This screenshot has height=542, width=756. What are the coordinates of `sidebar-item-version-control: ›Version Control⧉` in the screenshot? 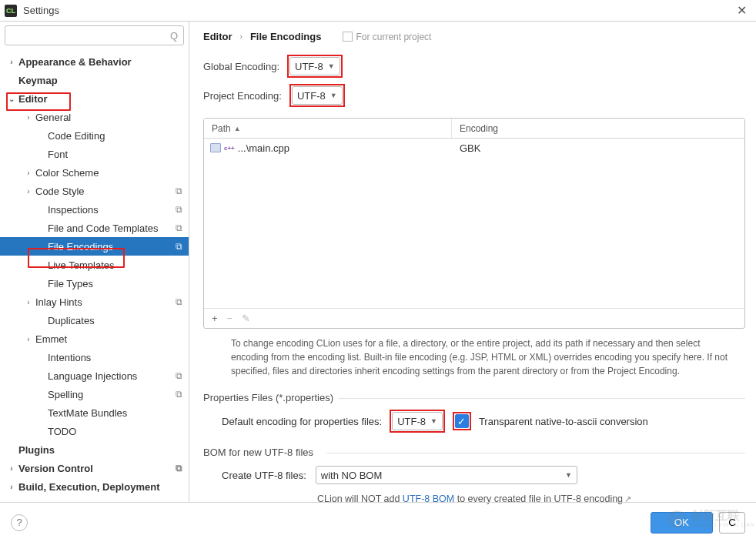 It's located at (94, 468).